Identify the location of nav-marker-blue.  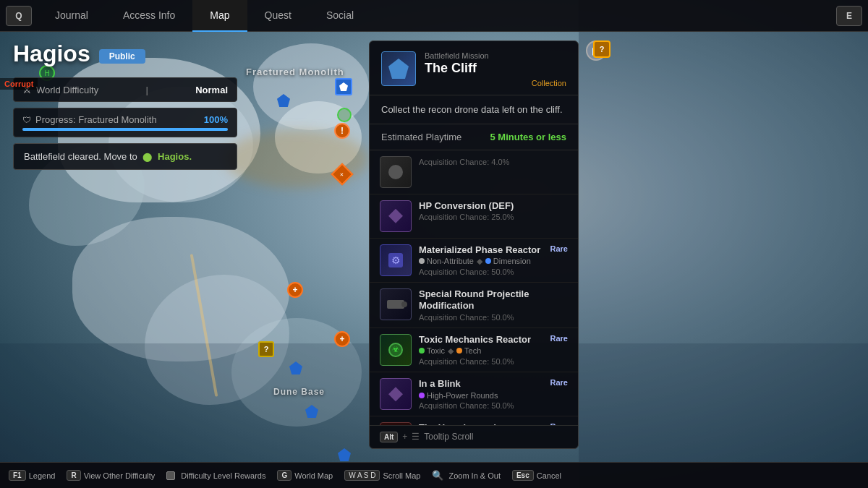
(284, 100).